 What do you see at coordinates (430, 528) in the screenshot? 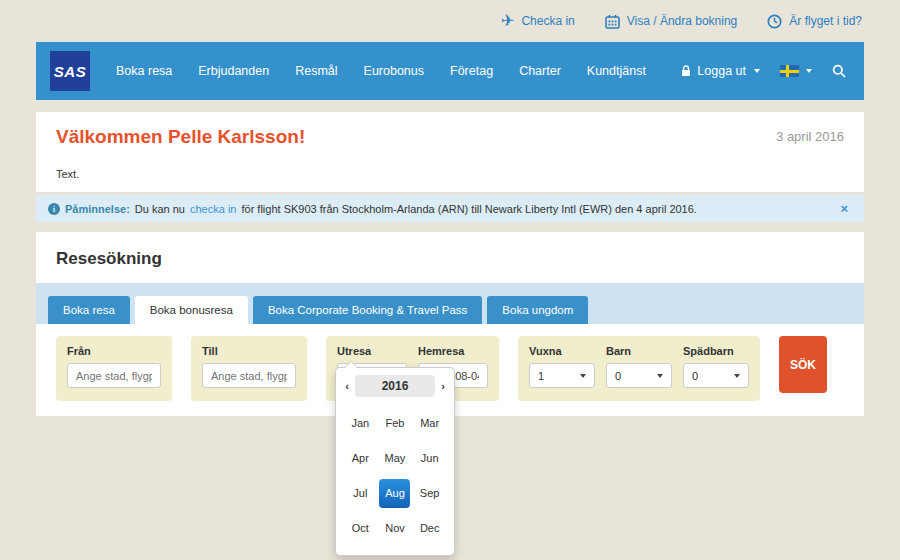
I see `month-cell-dec: Dec` at bounding box center [430, 528].